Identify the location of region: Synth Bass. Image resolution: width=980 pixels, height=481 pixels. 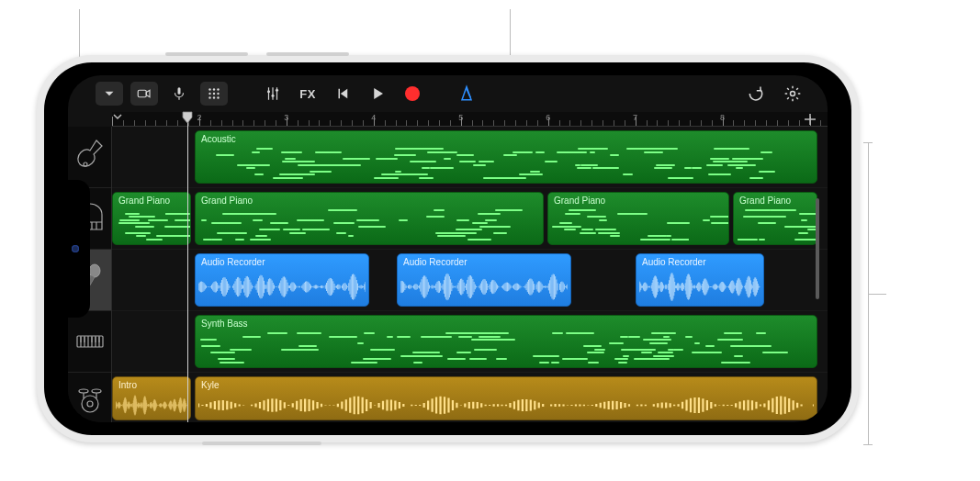
(506, 341).